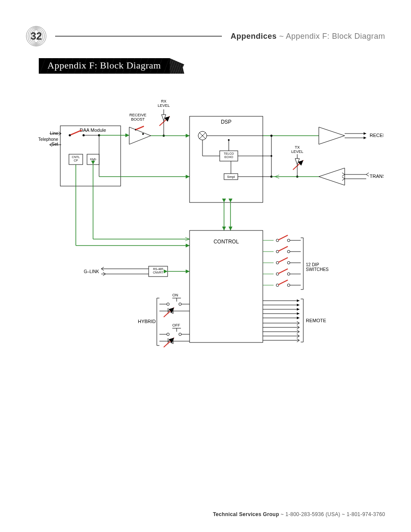 The image size is (411, 532). I want to click on control-box, so click(226, 286).